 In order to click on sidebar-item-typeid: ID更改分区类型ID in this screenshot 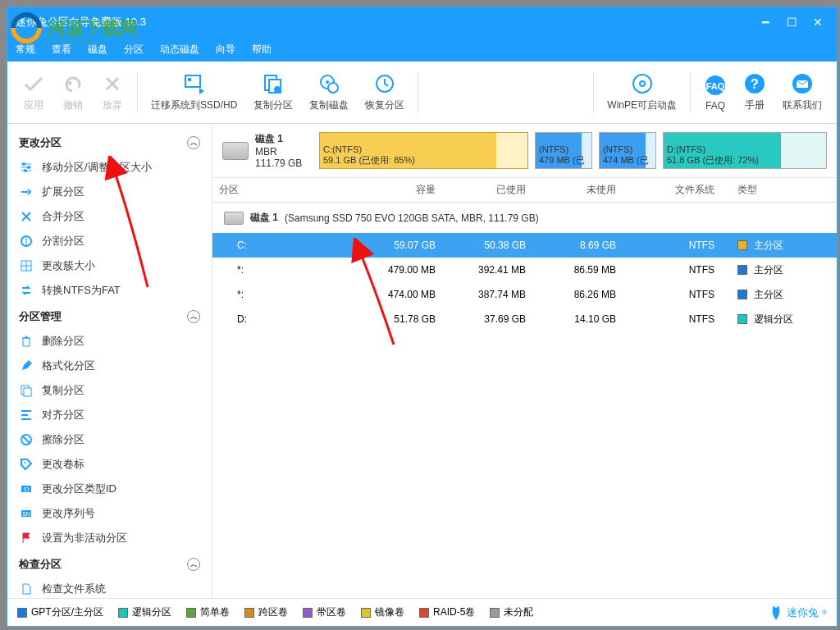, I will do `click(110, 489)`.